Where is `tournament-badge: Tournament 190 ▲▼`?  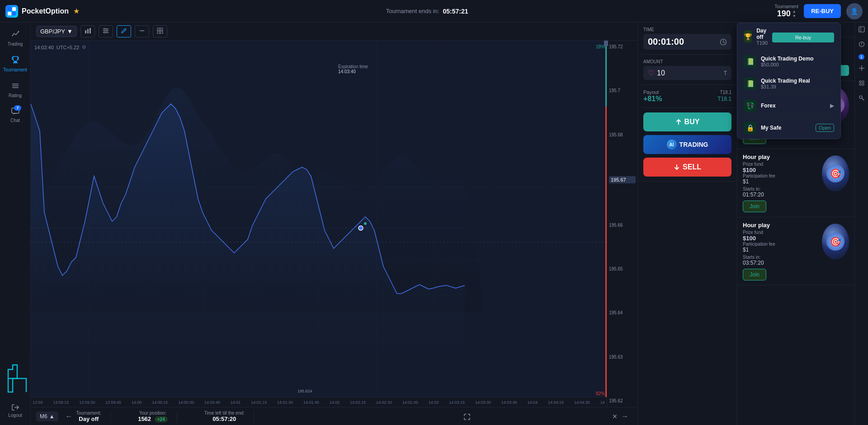
tournament-badge: Tournament 190 ▲▼ is located at coordinates (787, 11).